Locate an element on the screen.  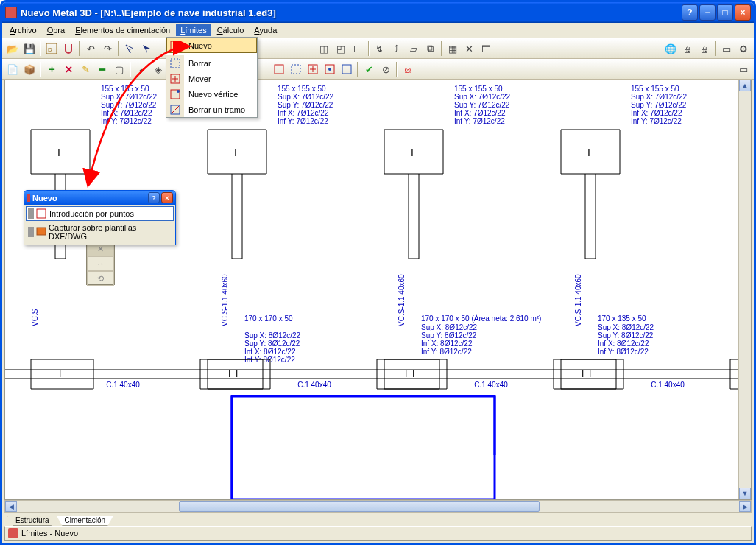
path-icon: ↯ is located at coordinates (380, 49).